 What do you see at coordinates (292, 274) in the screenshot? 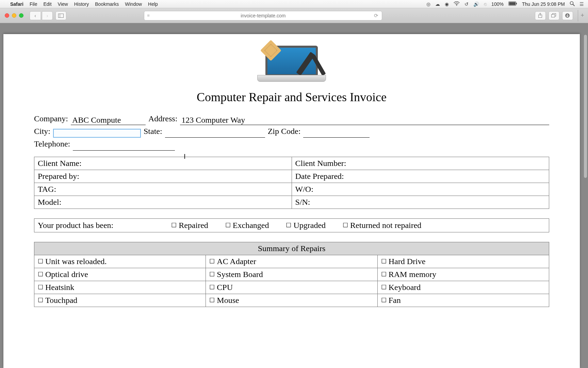
I see `table-row: ☐Optical drive ☐System Board ☐RAM memory` at bounding box center [292, 274].